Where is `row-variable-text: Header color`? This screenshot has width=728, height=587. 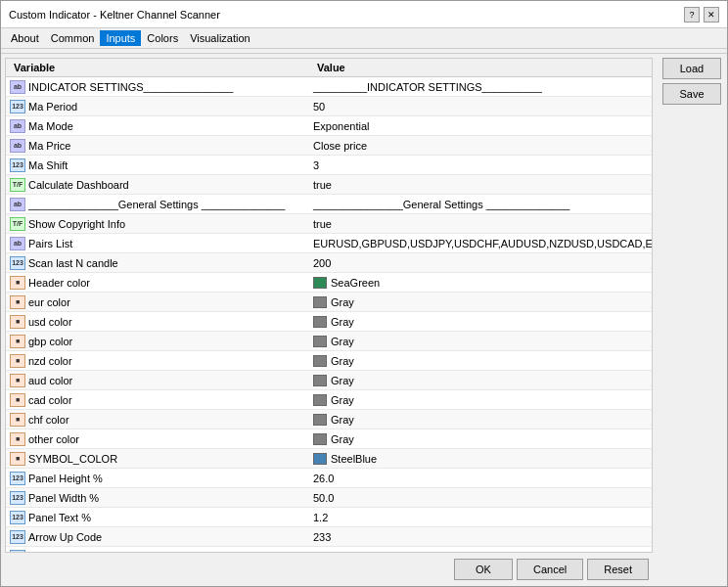
row-variable-text: Header color is located at coordinates (59, 283).